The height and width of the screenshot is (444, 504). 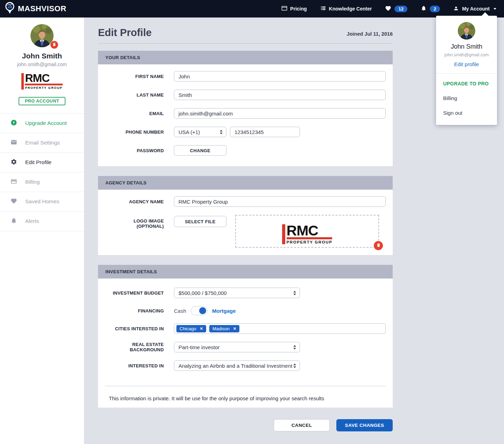 I want to click on knowledge-center-icon, so click(x=323, y=9).